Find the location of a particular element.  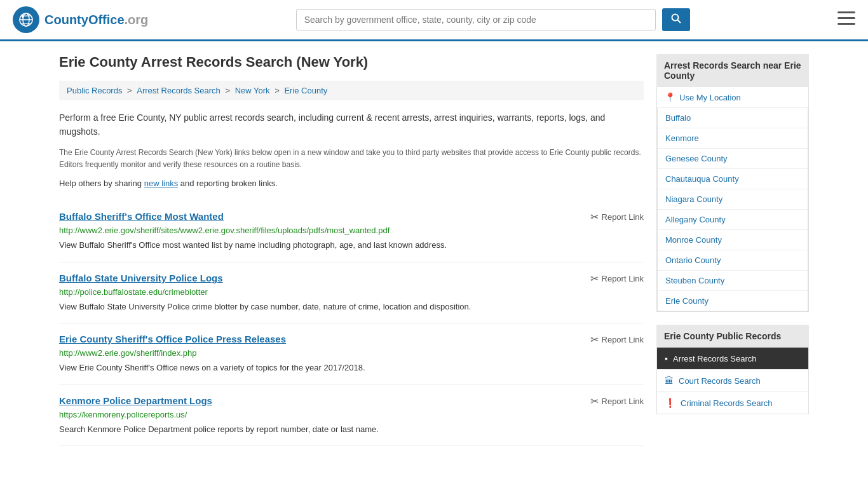

nearby-link-9: Erie County is located at coordinates (733, 301).